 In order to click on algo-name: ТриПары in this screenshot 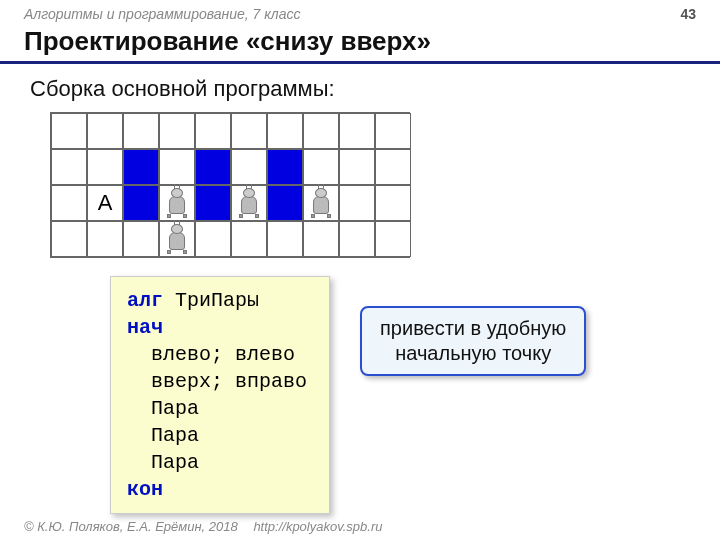, I will do `click(217, 300)`.